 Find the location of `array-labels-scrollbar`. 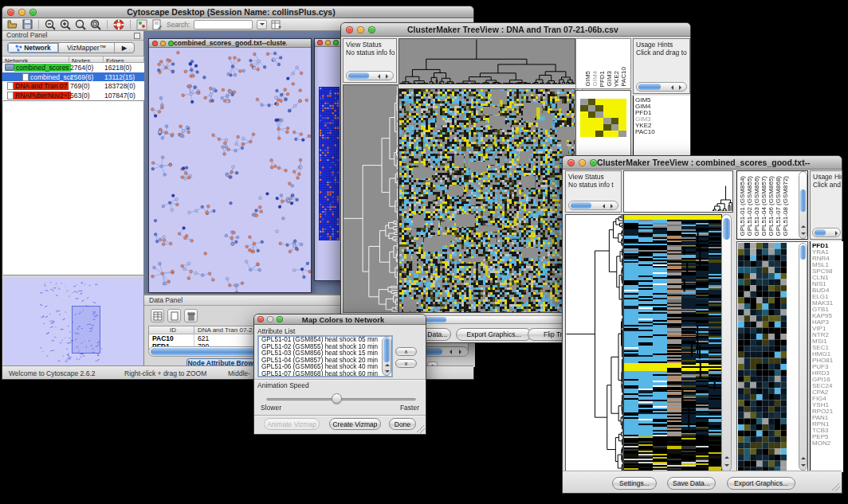

array-labels-scrollbar is located at coordinates (803, 205).